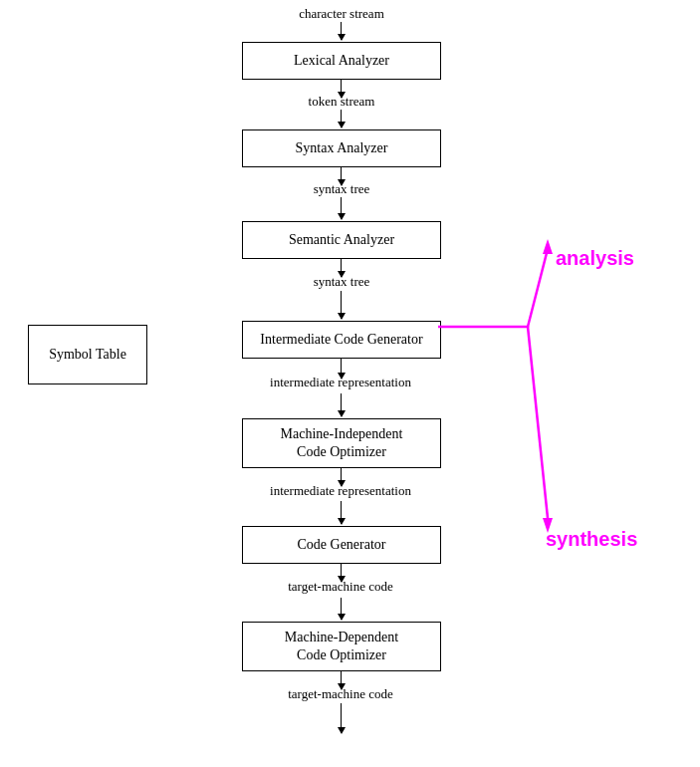  I want to click on box-syntax-analyzer: Syntax Analyzer, so click(342, 148).